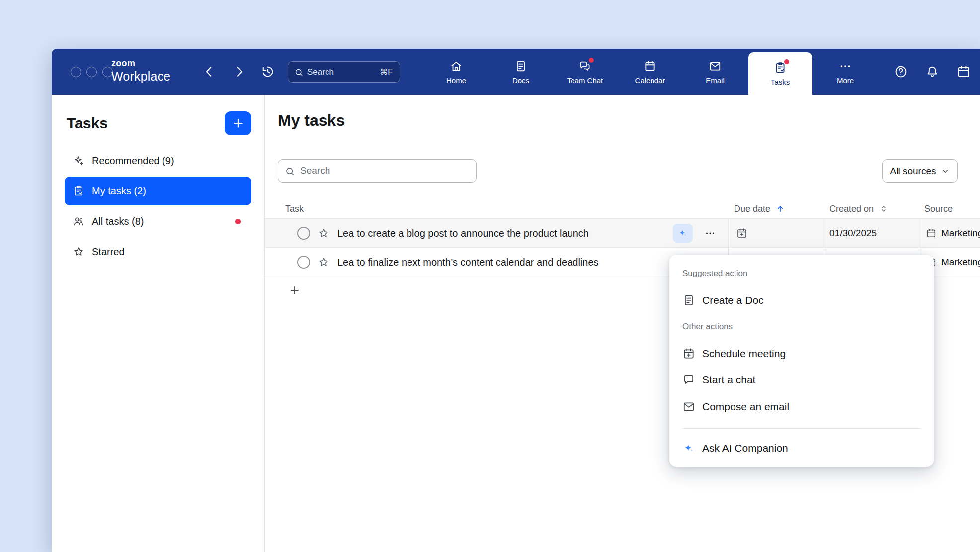 The height and width of the screenshot is (552, 980). What do you see at coordinates (742, 233) in the screenshot?
I see `add-due-date-button` at bounding box center [742, 233].